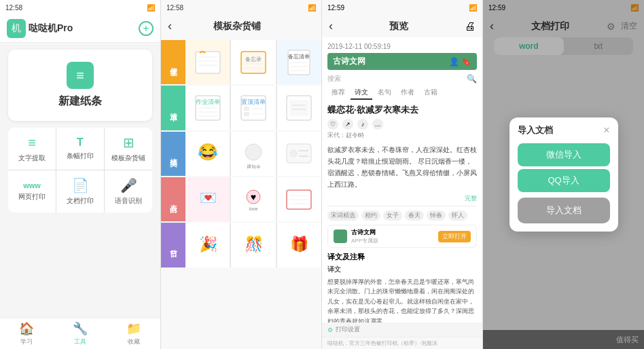 Image resolution: width=644 pixels, height=349 pixels. What do you see at coordinates (333, 124) in the screenshot?
I see `heart-icon: ♡` at bounding box center [333, 124].